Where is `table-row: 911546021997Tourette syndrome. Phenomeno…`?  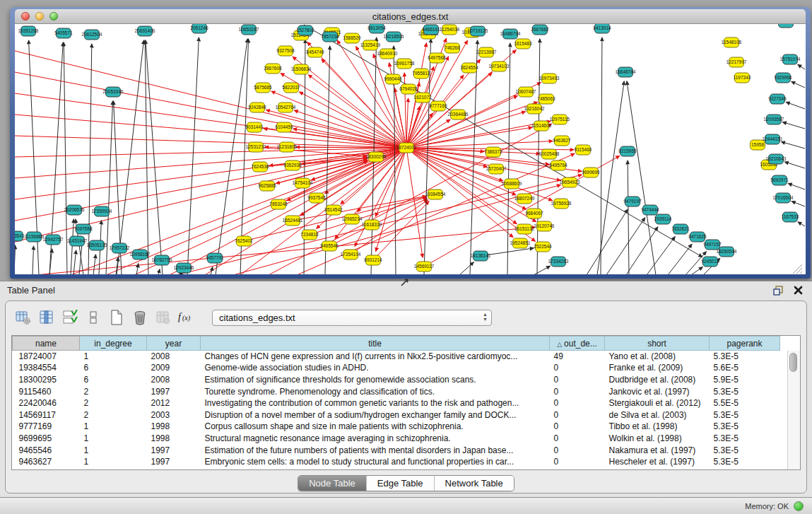
table-row: 911546021997Tourette syndrome. Phenomeno… is located at coordinates (396, 392).